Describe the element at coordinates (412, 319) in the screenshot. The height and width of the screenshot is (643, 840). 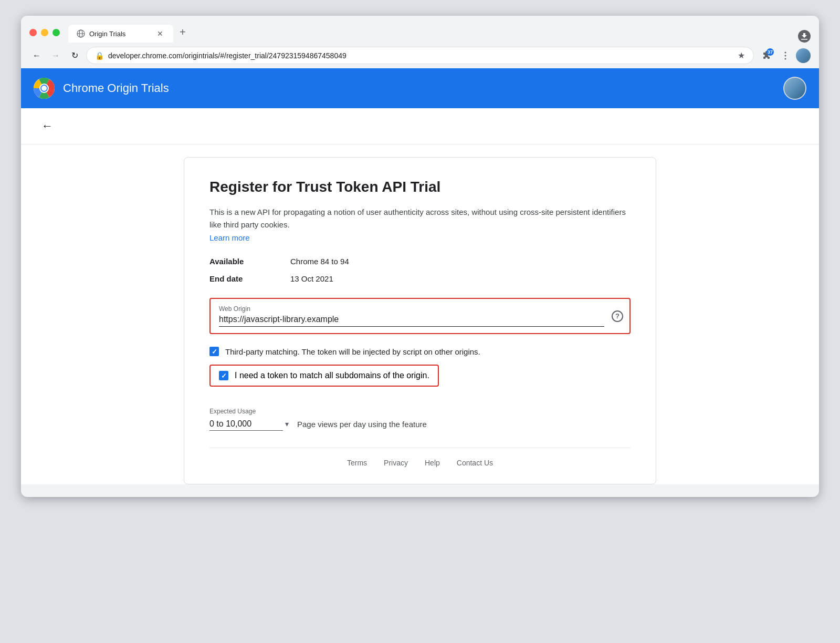
I see `web-origin-input` at that location.